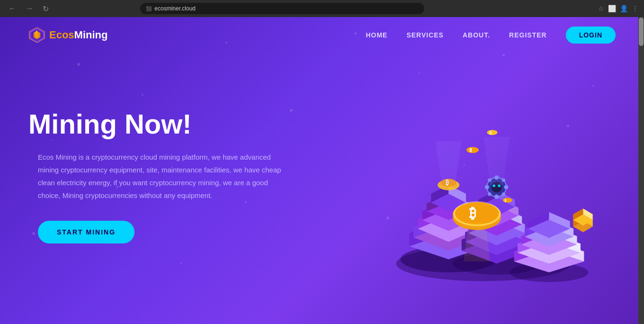 This screenshot has width=644, height=324. I want to click on browser-chrome: ← → ↻ ⬛ ecosminer.cloud ☆ ⬜ 👤 ⋮, so click(322, 9).